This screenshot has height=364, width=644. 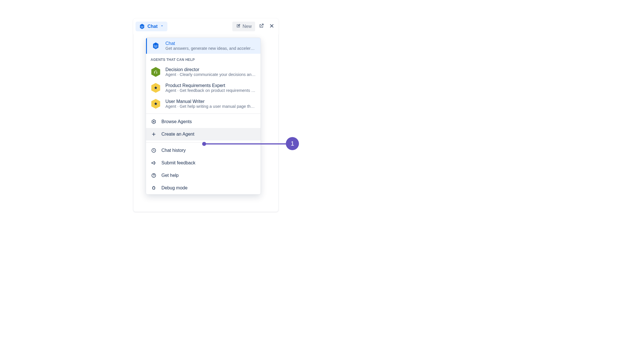 What do you see at coordinates (203, 104) in the screenshot?
I see `agent-item-user-manual: User Manual Writer Agent · Get help writ…` at bounding box center [203, 104].